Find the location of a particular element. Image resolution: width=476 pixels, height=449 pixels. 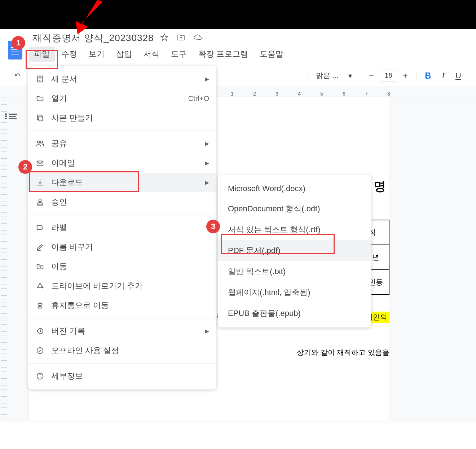

folder-icon is located at coordinates (40, 98).